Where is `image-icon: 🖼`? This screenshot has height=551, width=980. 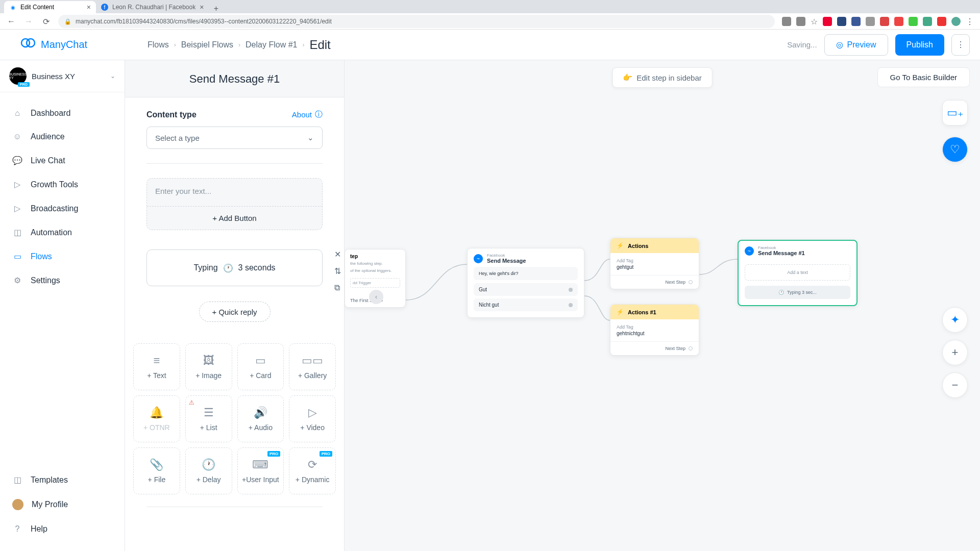
image-icon: 🖼 is located at coordinates (209, 361).